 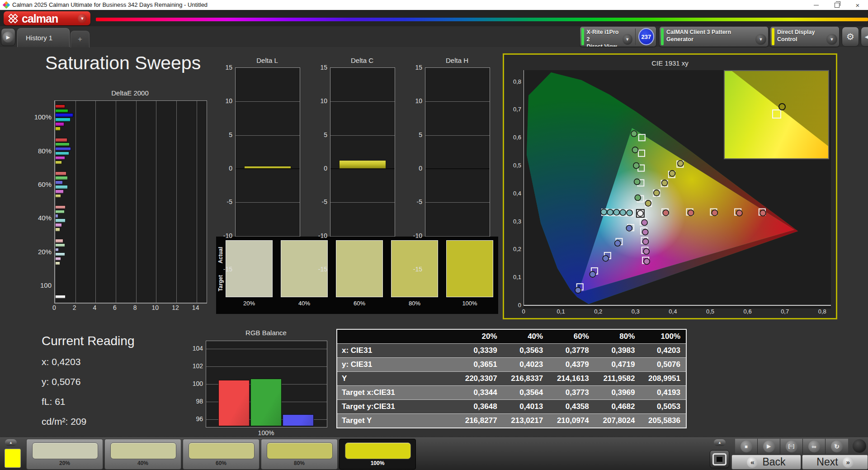 I want to click on meter-reading-badge: 237, so click(x=646, y=37).